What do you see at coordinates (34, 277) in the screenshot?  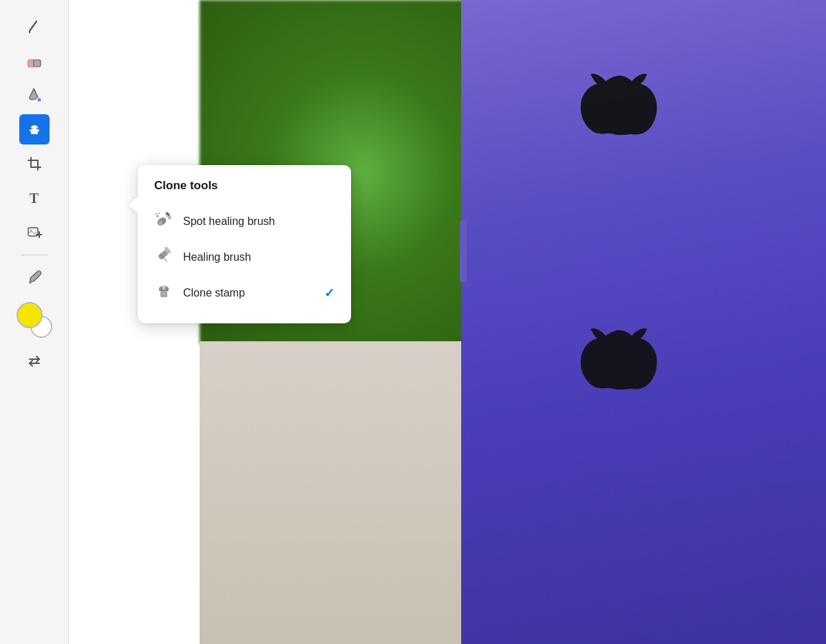 I see `eyedropper-tool` at bounding box center [34, 277].